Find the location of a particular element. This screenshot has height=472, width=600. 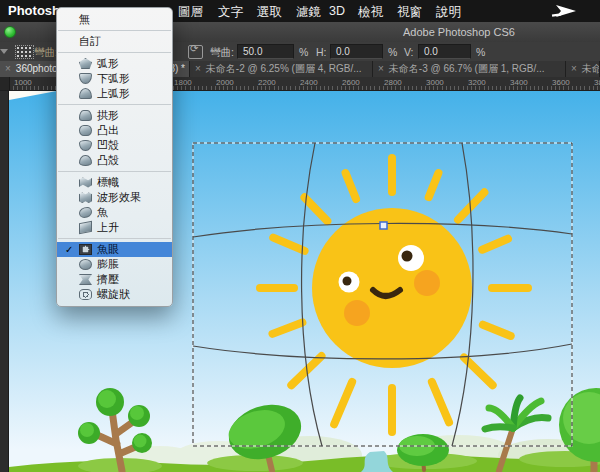

menu-item-twist: 螺旋狀 is located at coordinates (114, 294).